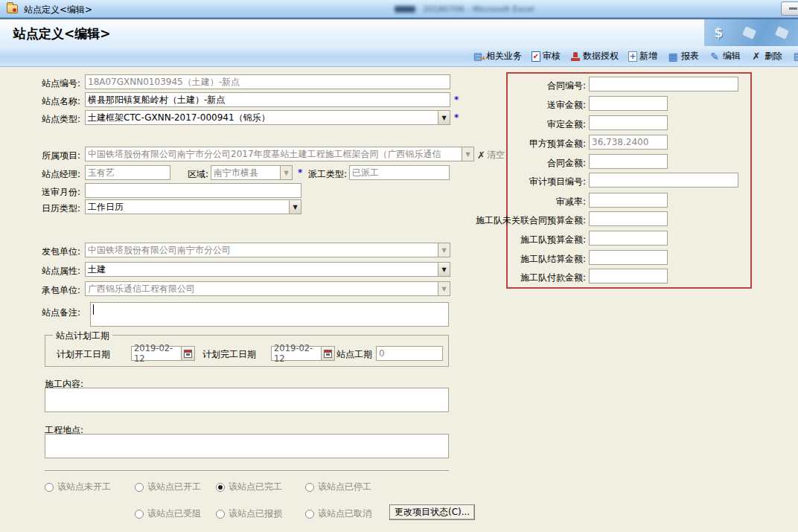 This screenshot has height=532, width=798. Describe the element at coordinates (643, 57) in the screenshot. I see `add-new-button: + 新增` at that location.